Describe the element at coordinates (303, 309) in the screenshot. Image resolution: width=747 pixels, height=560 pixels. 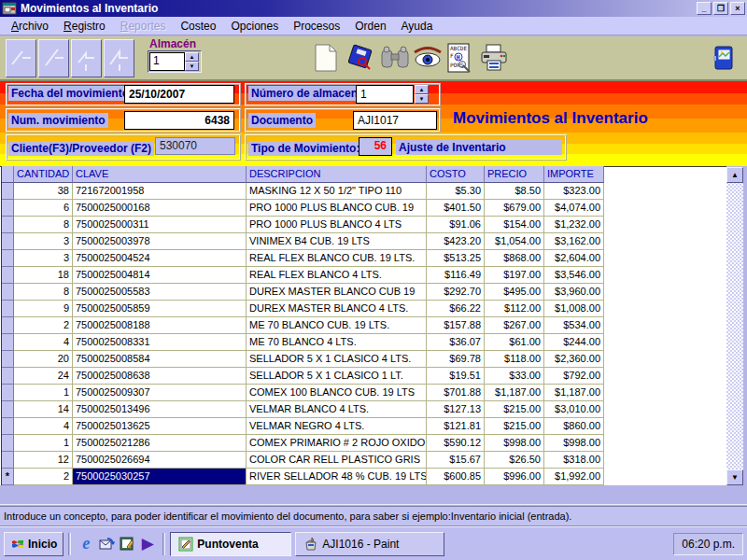
I see `table-row: 97500025005859DUREX MASTER BLANCO 4 LTS.…` at that location.